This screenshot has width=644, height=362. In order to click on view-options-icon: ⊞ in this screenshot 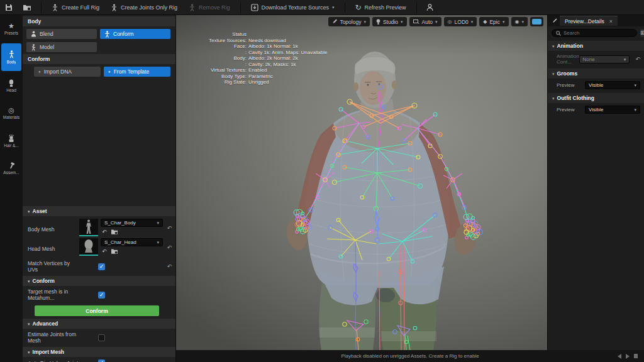, I will do `click(642, 33)`.